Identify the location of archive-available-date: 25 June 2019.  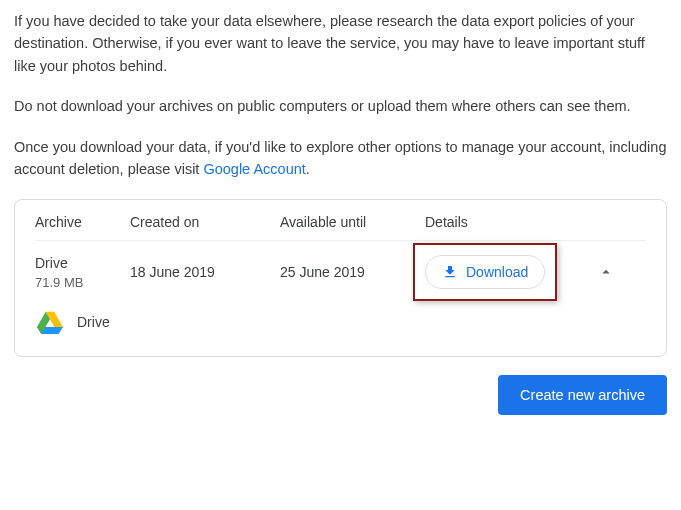
(352, 272).